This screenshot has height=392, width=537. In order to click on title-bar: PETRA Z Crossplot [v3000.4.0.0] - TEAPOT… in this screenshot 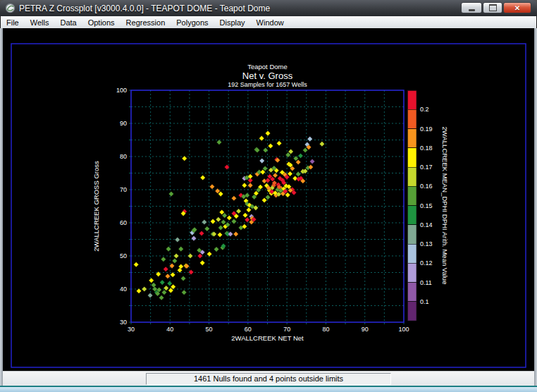, I will do `click(268, 8)`.